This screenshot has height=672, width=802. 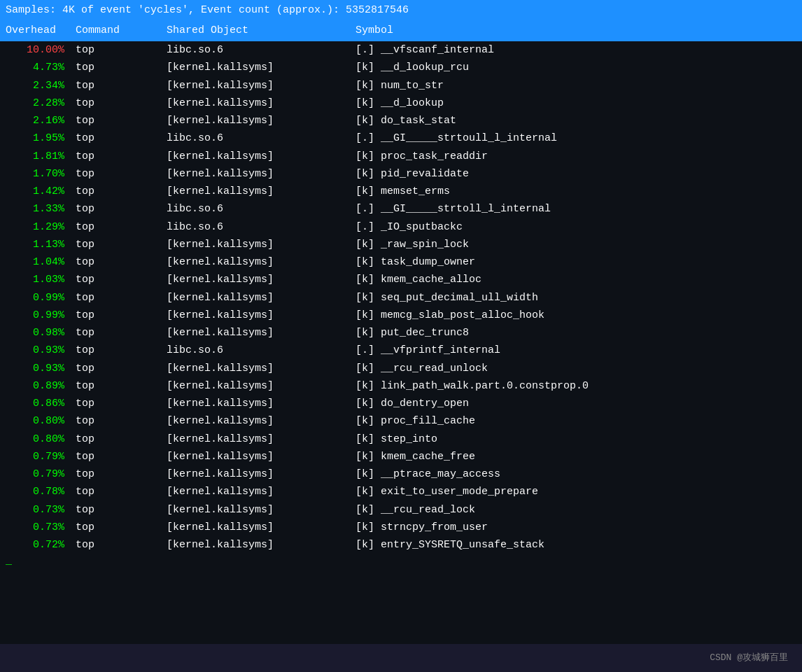 I want to click on row-symbol: [k] __rcu_read_lock, so click(x=576, y=510).